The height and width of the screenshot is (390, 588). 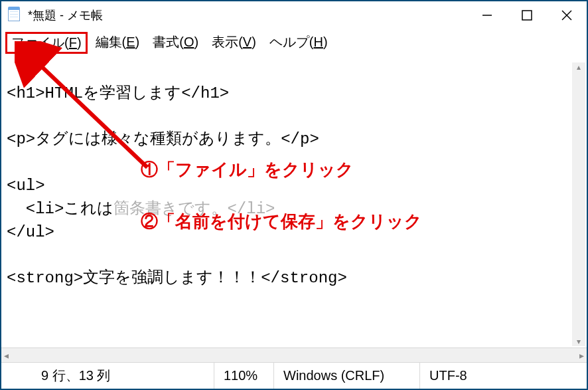 What do you see at coordinates (234, 43) in the screenshot?
I see `menu-view: 表示(V)` at bounding box center [234, 43].